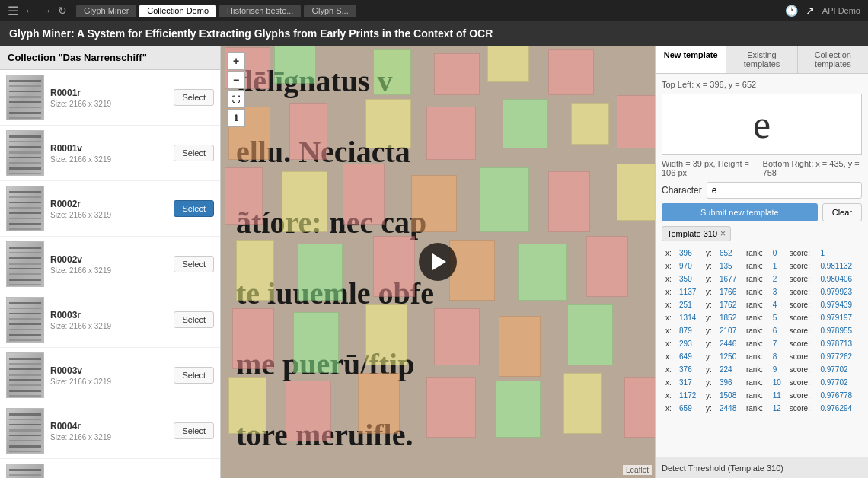 This screenshot has height=478, width=868. I want to click on character-row: Character, so click(761, 190).